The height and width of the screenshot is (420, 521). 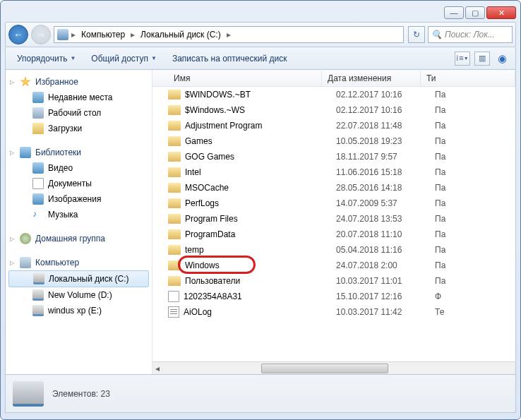 What do you see at coordinates (79, 295) in the screenshot?
I see `sidebar-item-drive-d: New Volume (D:)` at bounding box center [79, 295].